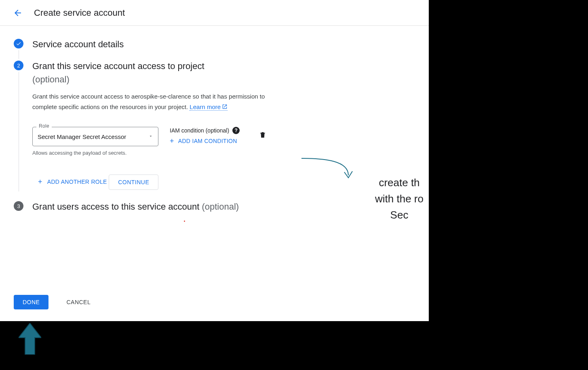  I want to click on step-1-title: Service account details, so click(224, 44).